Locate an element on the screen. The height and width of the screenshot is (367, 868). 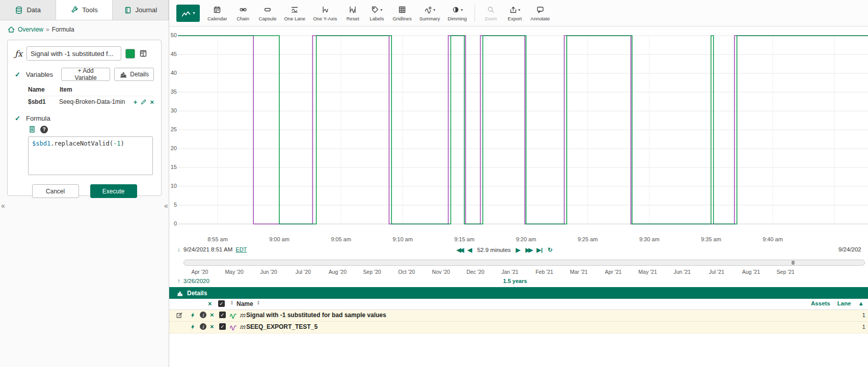
lane-value: 1 is located at coordinates (864, 327).